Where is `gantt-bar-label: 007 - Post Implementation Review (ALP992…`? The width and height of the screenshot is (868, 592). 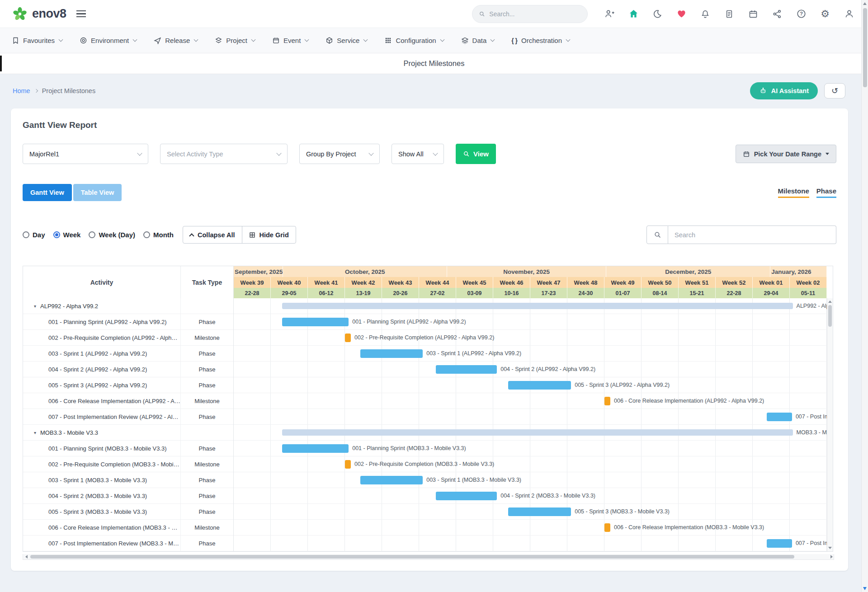
gantt-bar-label: 007 - Post Implementation Review (ALP992… is located at coordinates (811, 417).